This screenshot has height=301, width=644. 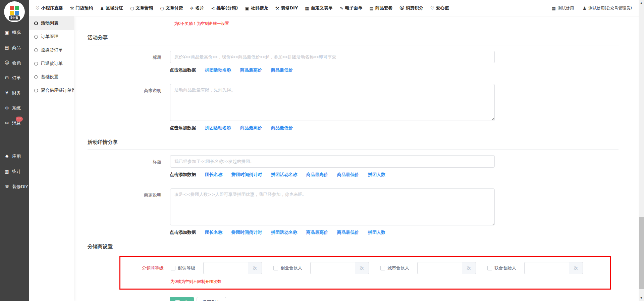 I want to click on sidebar-item-members: ☺ 会员, so click(x=14, y=62).